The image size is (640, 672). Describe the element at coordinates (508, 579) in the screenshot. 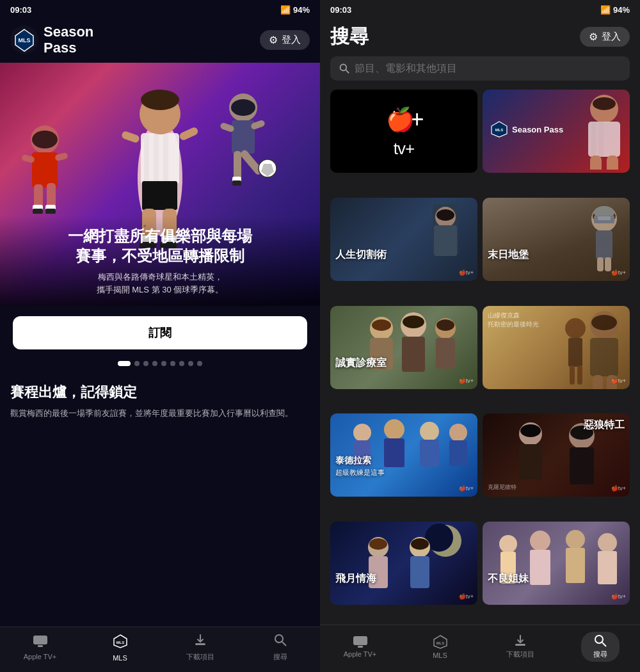

I see `bad-sisters-label: 不良姐妹` at that location.